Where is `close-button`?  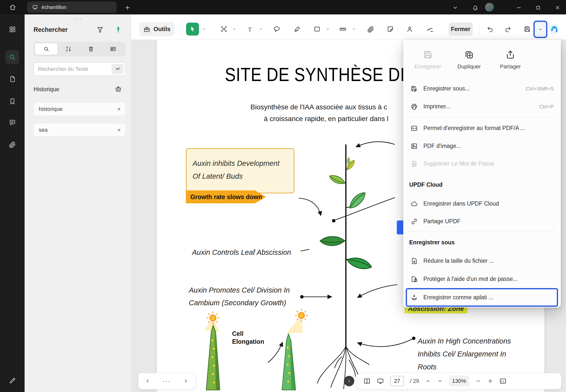 close-button is located at coordinates (558, 8).